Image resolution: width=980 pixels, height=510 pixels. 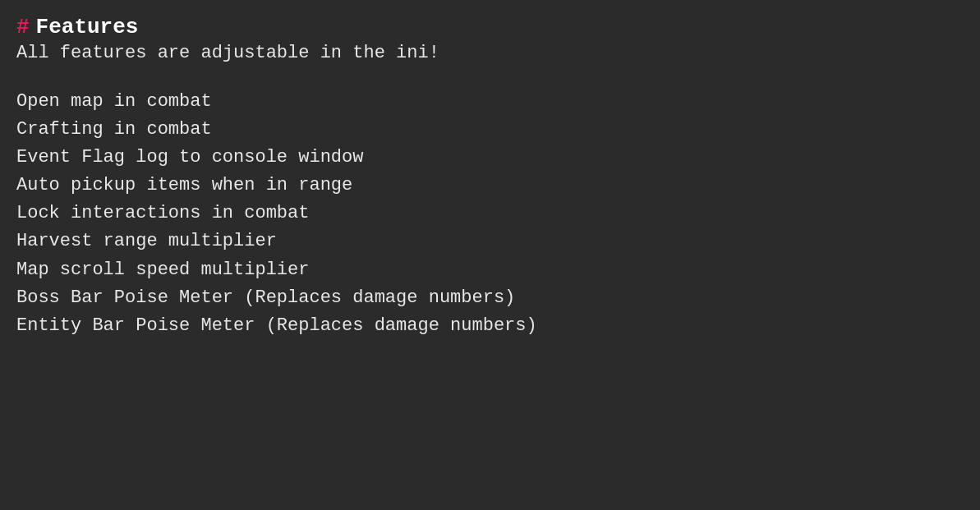 What do you see at coordinates (490, 186) in the screenshot?
I see `list-item: Auto pickup items when in range` at bounding box center [490, 186].